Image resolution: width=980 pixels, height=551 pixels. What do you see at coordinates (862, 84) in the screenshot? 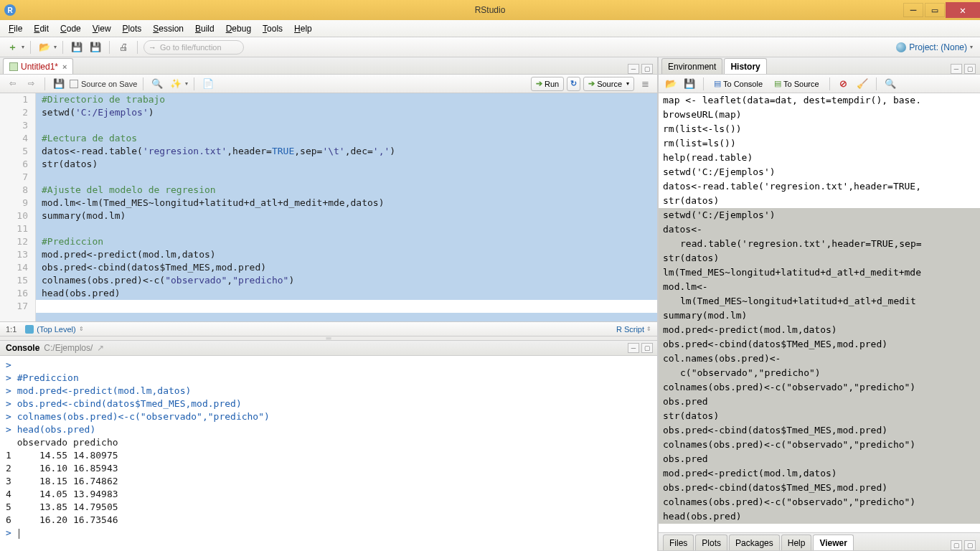
I see `clear-history-button: 🧹` at bounding box center [862, 84].